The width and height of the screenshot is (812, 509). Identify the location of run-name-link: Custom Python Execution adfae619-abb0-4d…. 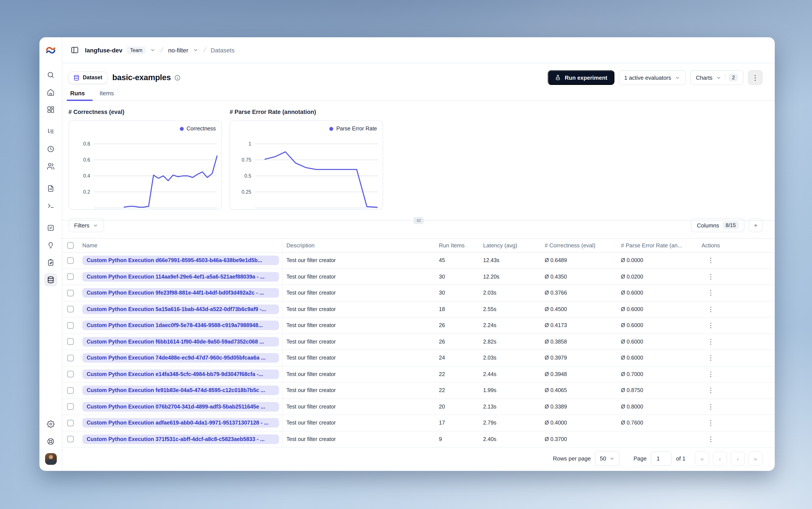
(181, 423).